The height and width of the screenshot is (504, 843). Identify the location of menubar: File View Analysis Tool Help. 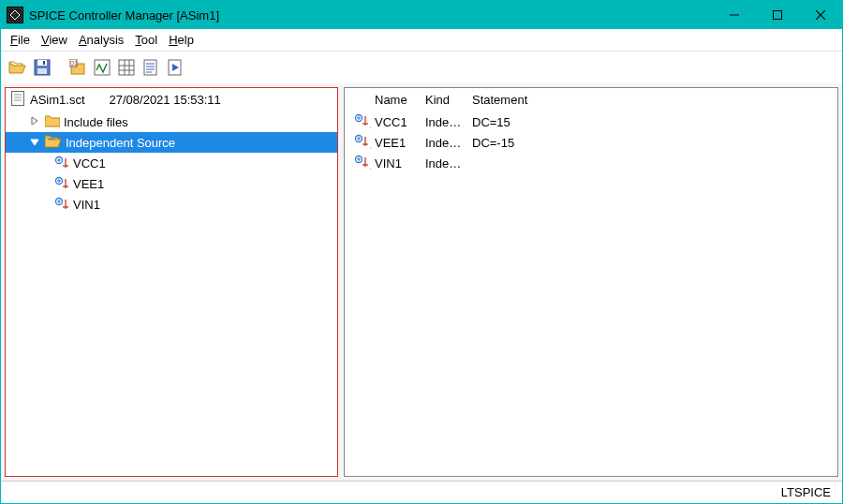
(422, 40).